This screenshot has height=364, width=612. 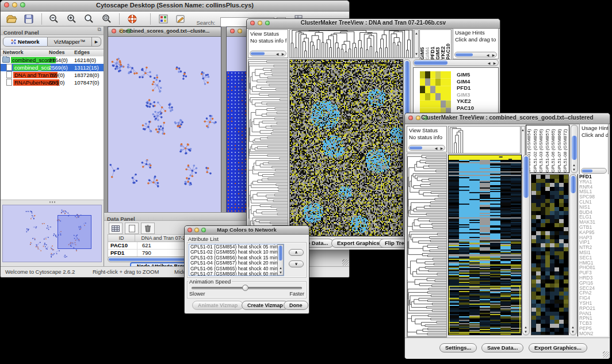 What do you see at coordinates (122, 238) in the screenshot?
I see `id-column-header: ID` at bounding box center [122, 238].